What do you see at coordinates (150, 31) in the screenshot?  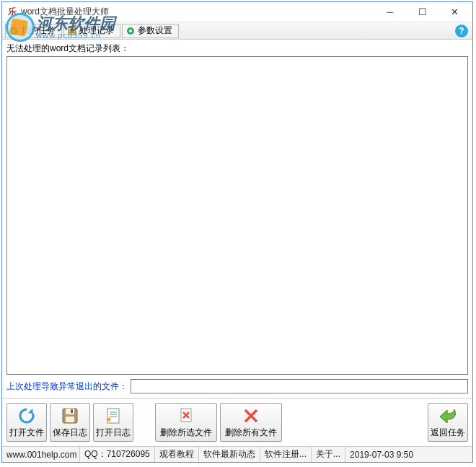 I see `tab-settings: 参数设置` at bounding box center [150, 31].